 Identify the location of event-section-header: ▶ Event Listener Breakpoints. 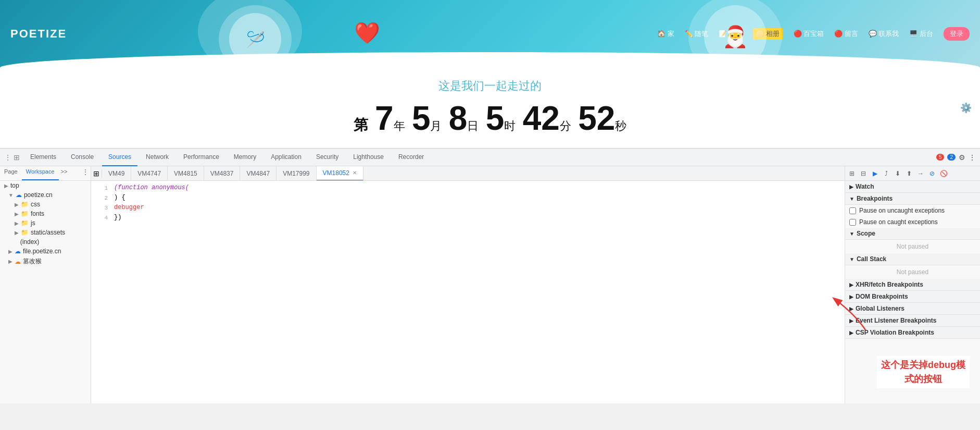
(912, 321).